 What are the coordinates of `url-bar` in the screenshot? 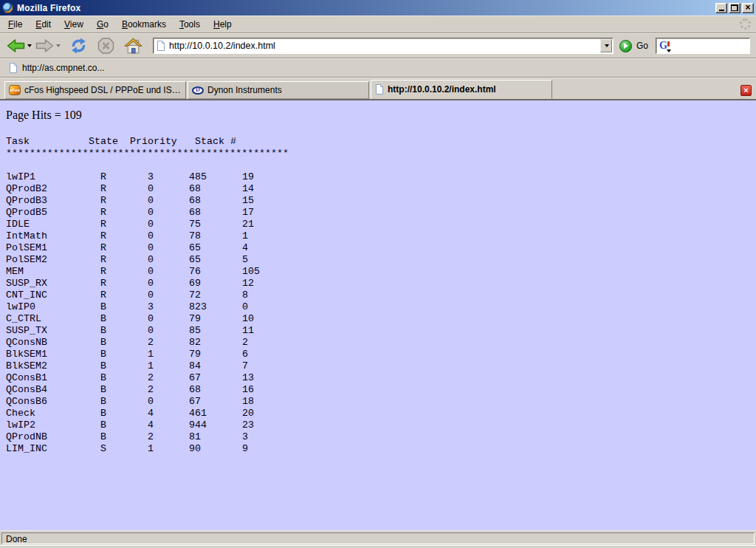 It's located at (383, 46).